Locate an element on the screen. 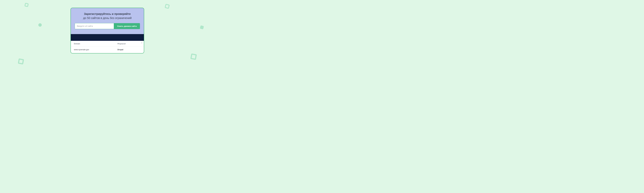 This screenshot has height=193, width=644. card-header-panel: Зарегистрируйтесь и проверяйте до 50 сай… is located at coordinates (107, 21).